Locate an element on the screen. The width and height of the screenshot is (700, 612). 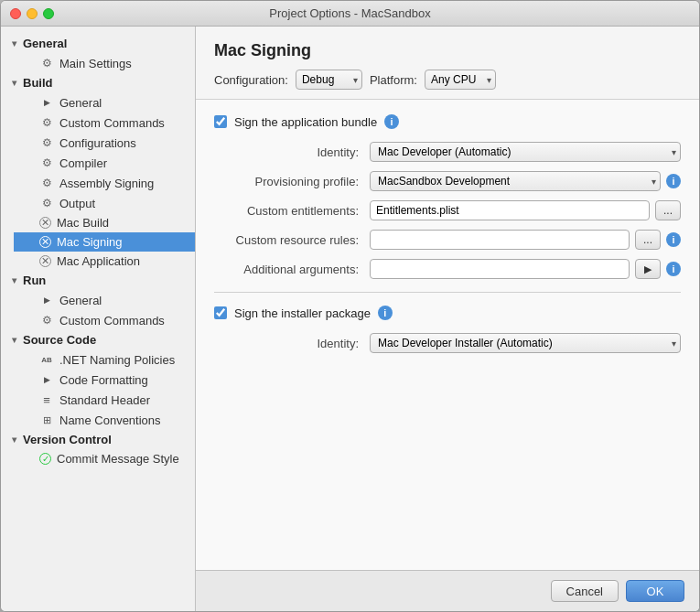
configuration-select: Debug Release is located at coordinates (329, 80).